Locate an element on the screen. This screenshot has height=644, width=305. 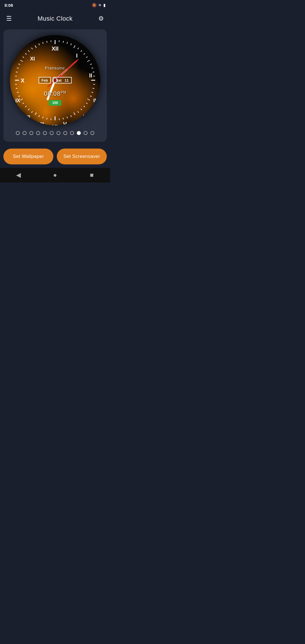
svg-text: IV is located at coordinates (86, 117).